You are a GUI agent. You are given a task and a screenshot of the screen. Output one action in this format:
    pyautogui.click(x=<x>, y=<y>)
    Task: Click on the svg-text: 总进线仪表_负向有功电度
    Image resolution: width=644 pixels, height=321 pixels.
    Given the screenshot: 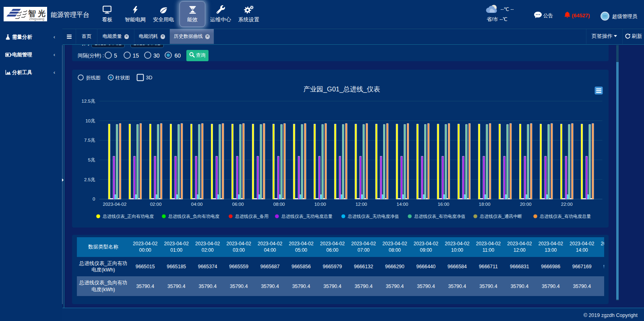 What is the action you would take?
    pyautogui.click(x=194, y=216)
    